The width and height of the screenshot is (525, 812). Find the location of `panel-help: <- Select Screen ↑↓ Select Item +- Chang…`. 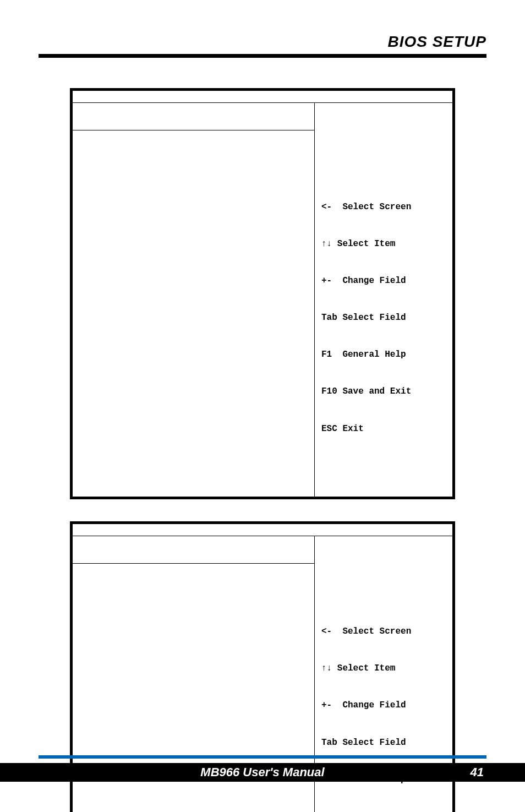

panel-help: <- Select Screen ↑↓ Select Item +- Chang… is located at coordinates (384, 299).